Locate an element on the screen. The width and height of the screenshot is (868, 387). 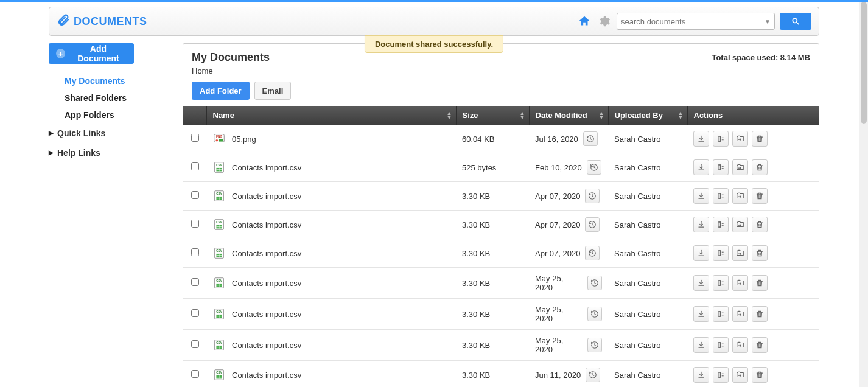
breadcrumb: Home is located at coordinates (501, 74).